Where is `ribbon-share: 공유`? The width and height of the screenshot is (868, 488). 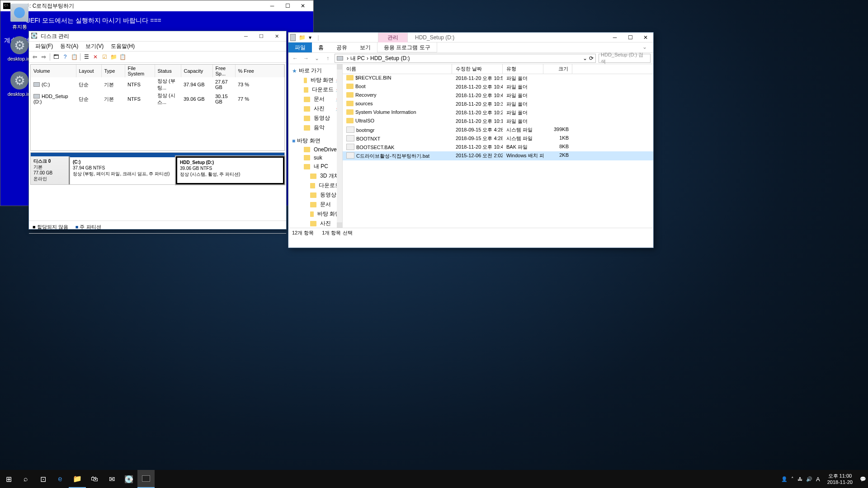 ribbon-share: 공유 is located at coordinates (342, 47).